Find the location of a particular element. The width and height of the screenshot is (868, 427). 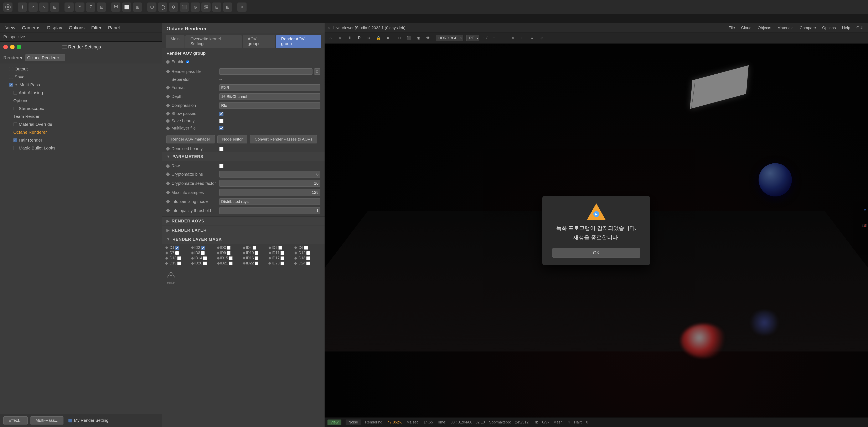

crypto-bins-input is located at coordinates (270, 174).